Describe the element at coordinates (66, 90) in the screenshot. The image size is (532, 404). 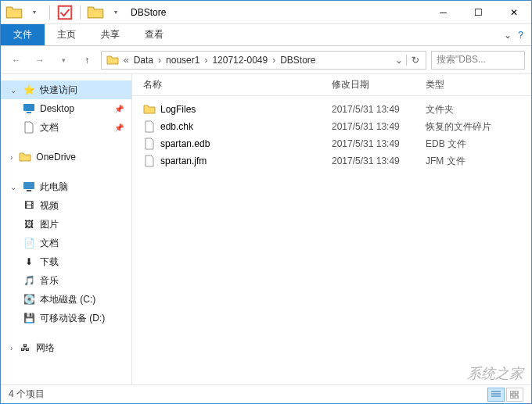
I see `sidebar-quick-access: ⌄ ⭐ 快速访问` at that location.